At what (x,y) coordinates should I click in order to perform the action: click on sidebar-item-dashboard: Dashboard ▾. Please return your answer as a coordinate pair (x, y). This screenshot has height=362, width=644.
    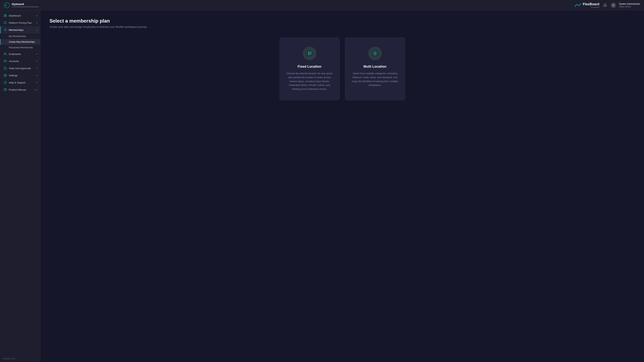
    Looking at the image, I should click on (20, 15).